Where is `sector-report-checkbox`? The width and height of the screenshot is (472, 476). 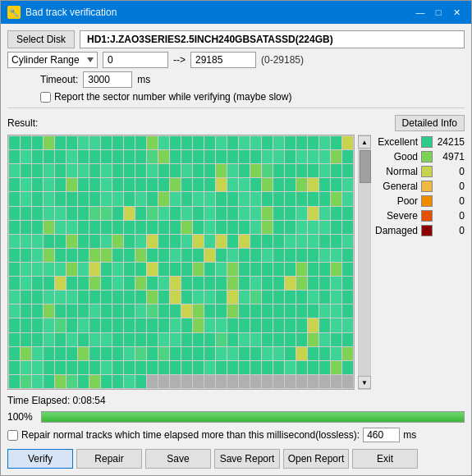 sector-report-checkbox is located at coordinates (46, 97).